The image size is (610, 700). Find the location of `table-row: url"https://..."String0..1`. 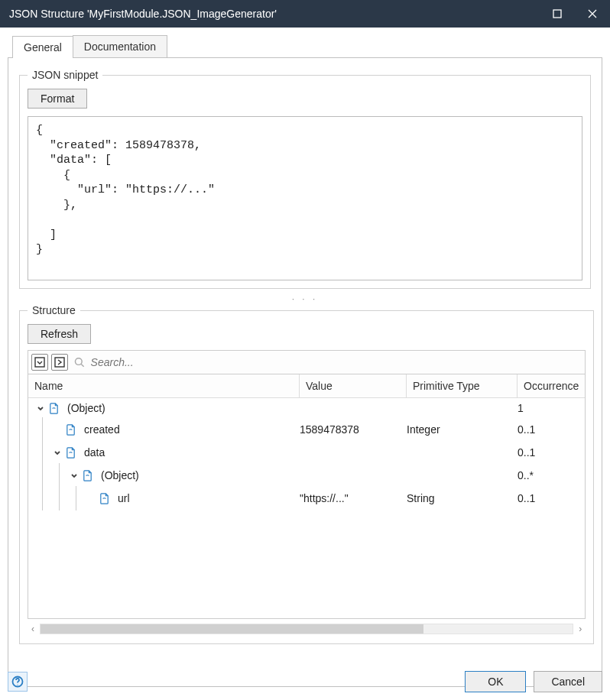

table-row: url"https://..."String0..1 is located at coordinates (307, 498).